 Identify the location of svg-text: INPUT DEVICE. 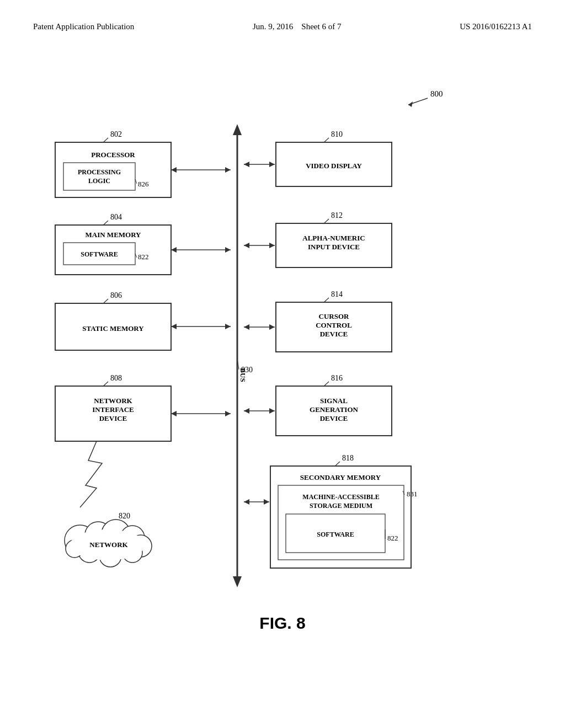
(334, 247).